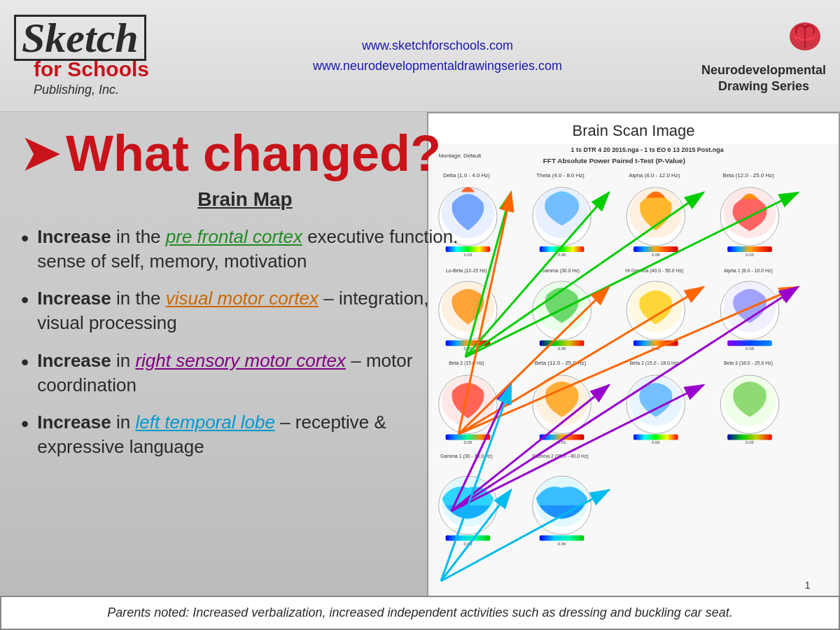  What do you see at coordinates (234, 237) in the screenshot?
I see `prefrontal-cortex-link: pre frontal cortex` at bounding box center [234, 237].